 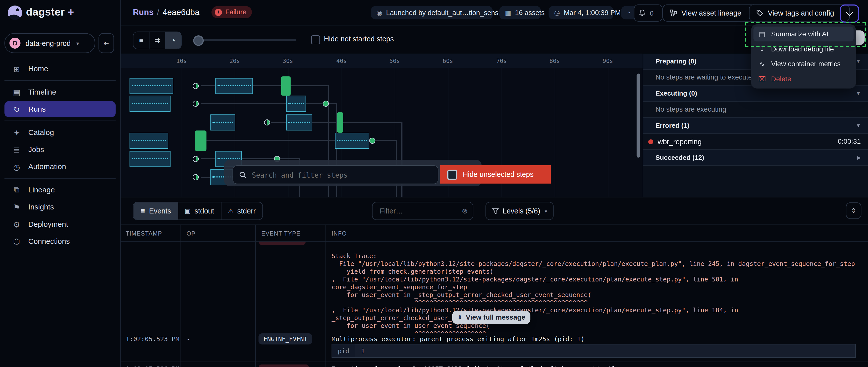 I want to click on menu-item-delete: ⌧Delete, so click(x=804, y=79).